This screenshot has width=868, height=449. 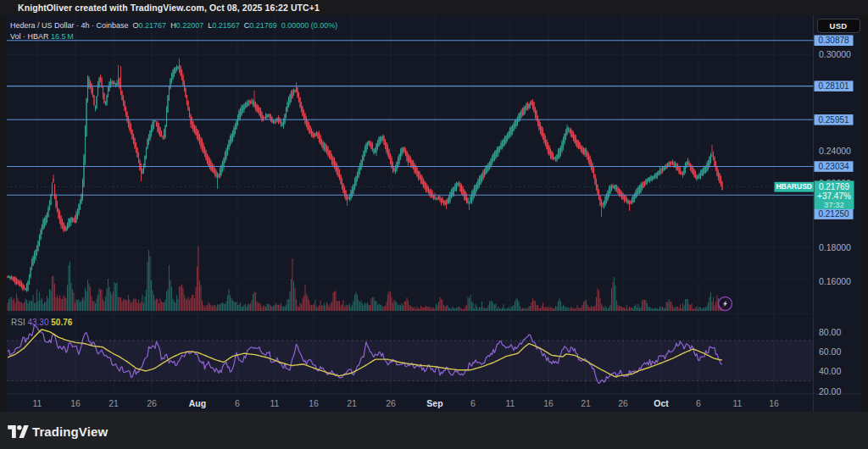 I want to click on svg-text: 0.30000, so click(x=835, y=54).